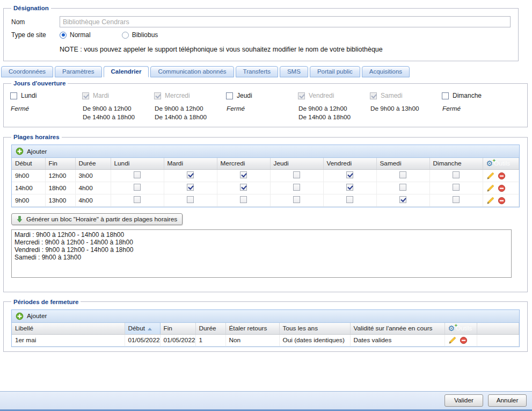  What do you see at coordinates (285, 21) in the screenshot?
I see `nom-input` at bounding box center [285, 21].